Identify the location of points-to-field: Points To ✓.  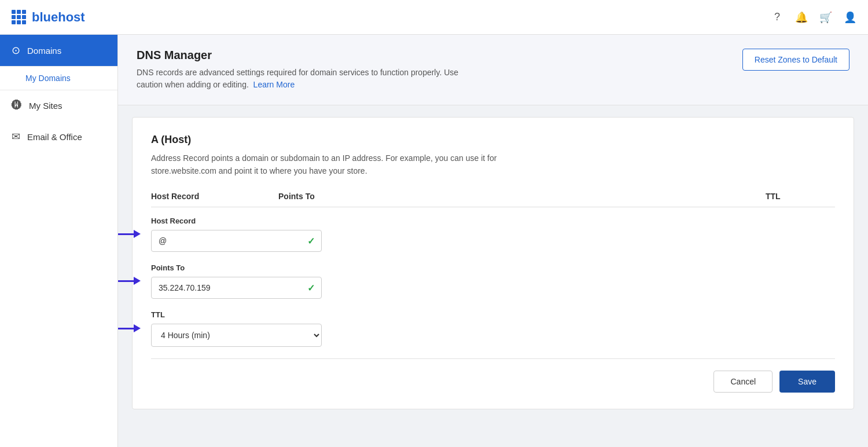
(493, 281).